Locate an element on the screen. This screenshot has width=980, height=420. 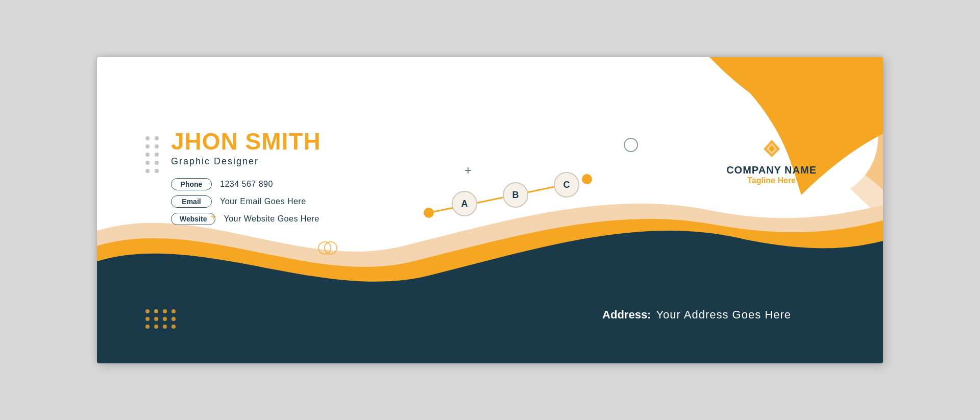
contact-website: Website Your Website Goes Here is located at coordinates (246, 219).